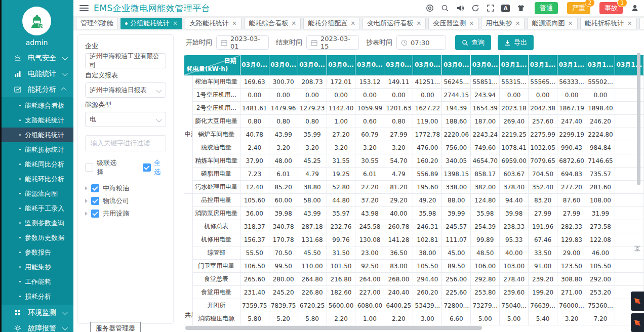  Describe the element at coordinates (490, 8) in the screenshot. I see `fullscreen-icon` at that location.